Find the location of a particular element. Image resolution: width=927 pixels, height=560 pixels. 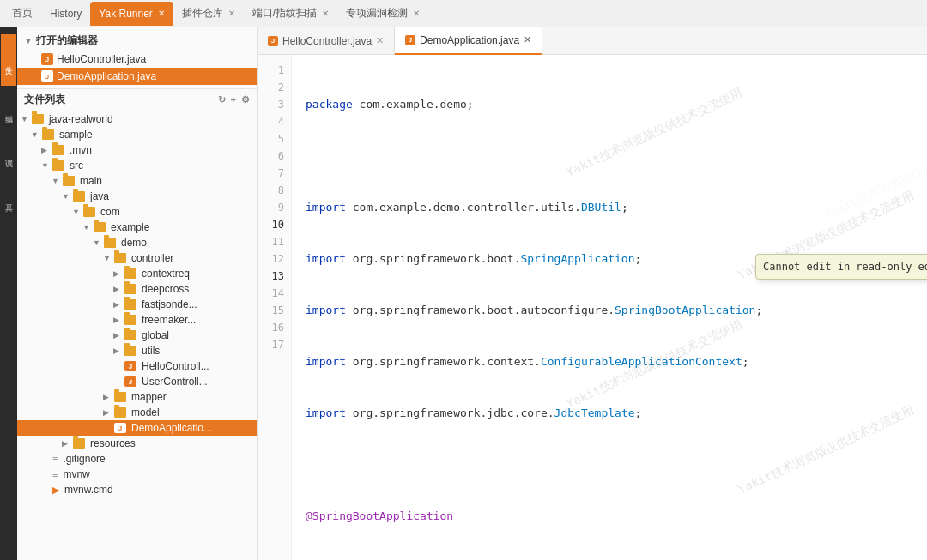

tree-model: ▶ model is located at coordinates (137, 412).